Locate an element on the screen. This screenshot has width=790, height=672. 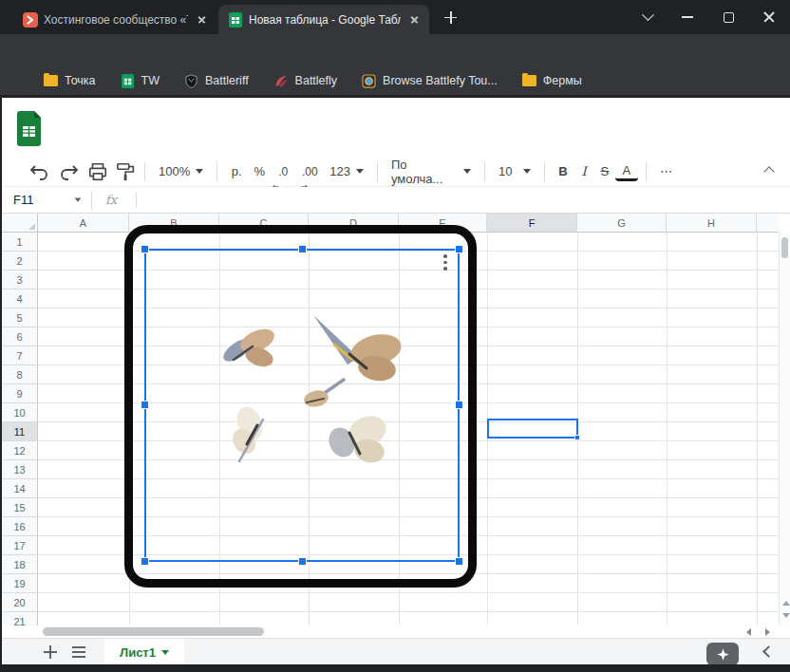
explore-button is located at coordinates (723, 654).